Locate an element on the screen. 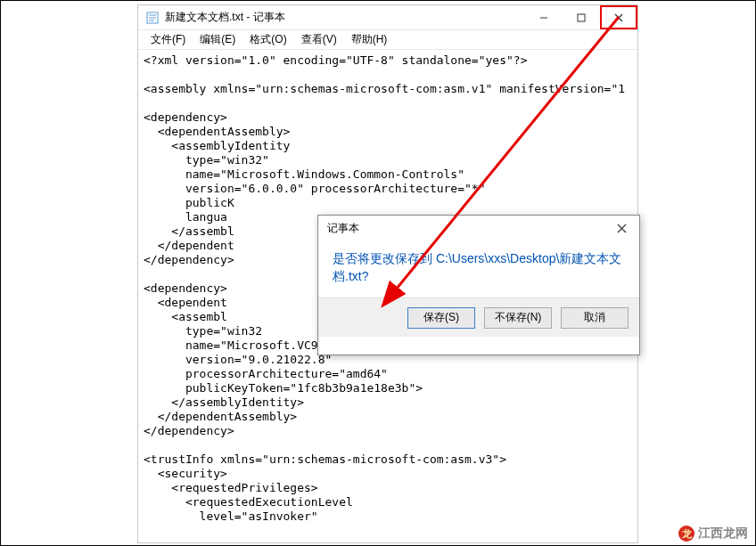 This screenshot has height=546, width=756. menu-edit: 编辑(E) is located at coordinates (218, 39).